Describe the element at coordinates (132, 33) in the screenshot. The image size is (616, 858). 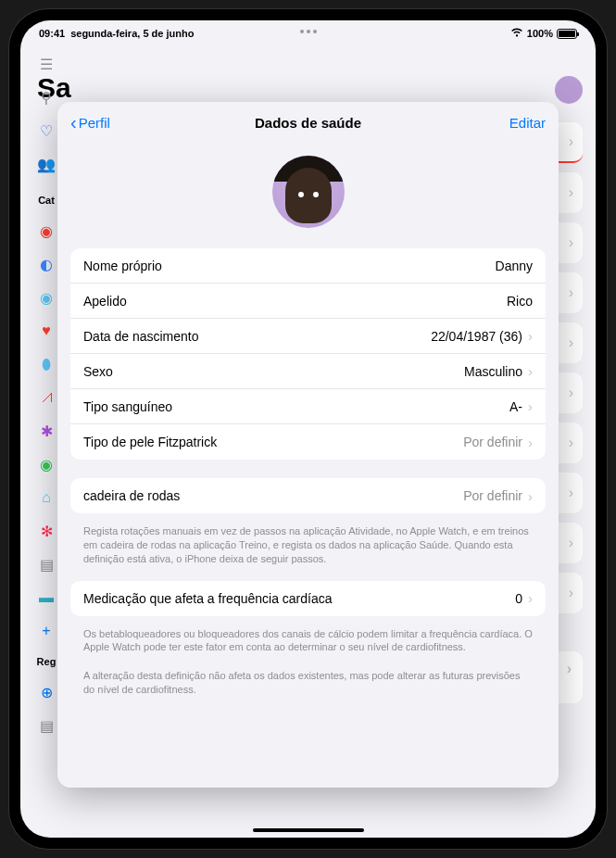
I see `status-date: segunda-feira, 5 de junho` at that location.